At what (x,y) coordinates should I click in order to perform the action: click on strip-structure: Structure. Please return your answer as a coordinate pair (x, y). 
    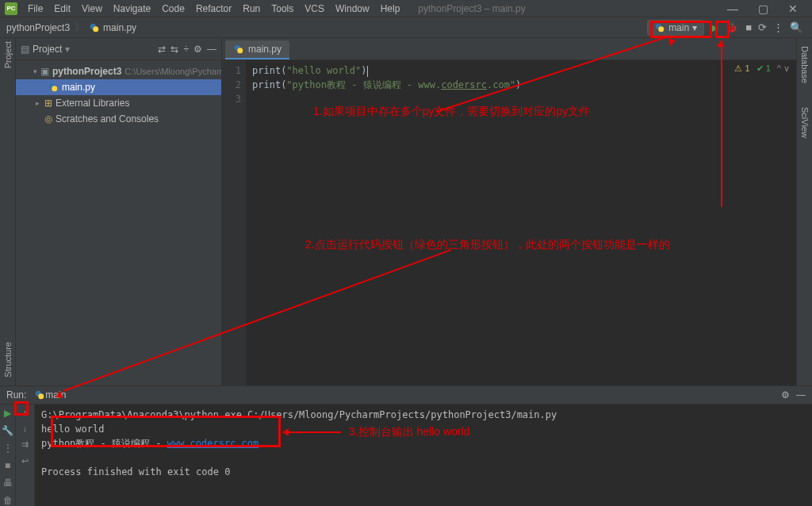
    Looking at the image, I should click on (8, 360).